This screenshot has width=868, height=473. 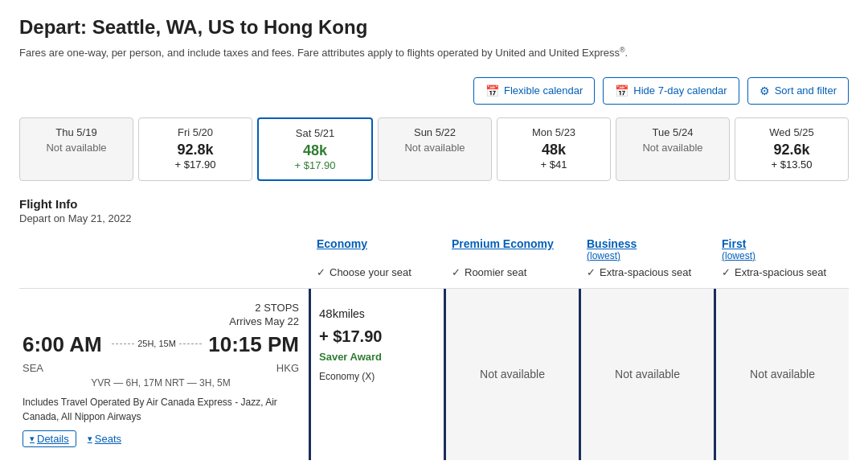 What do you see at coordinates (190, 344) in the screenshot?
I see `route-line2` at bounding box center [190, 344].